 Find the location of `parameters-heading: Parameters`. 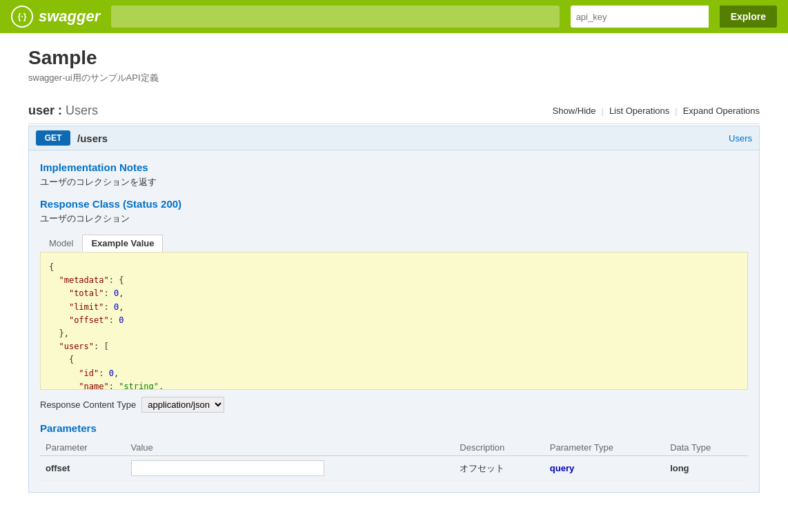

parameters-heading: Parameters is located at coordinates (394, 428).